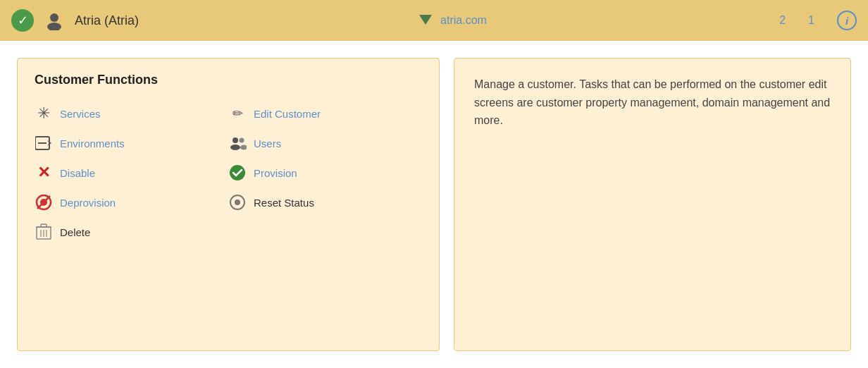 Image resolution: width=868 pixels, height=368 pixels. Describe the element at coordinates (44, 202) in the screenshot. I see `ban-icon` at that location.